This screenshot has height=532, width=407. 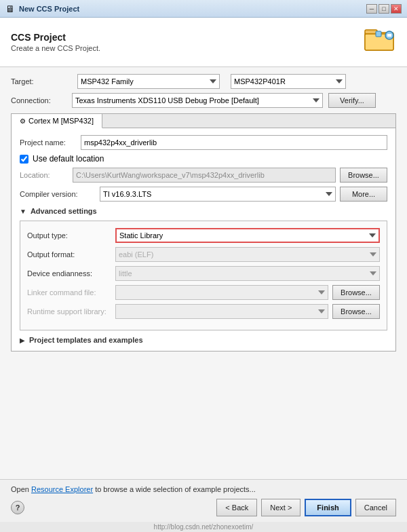 I want to click on location-row: Location: Browse..., so click(x=204, y=175).